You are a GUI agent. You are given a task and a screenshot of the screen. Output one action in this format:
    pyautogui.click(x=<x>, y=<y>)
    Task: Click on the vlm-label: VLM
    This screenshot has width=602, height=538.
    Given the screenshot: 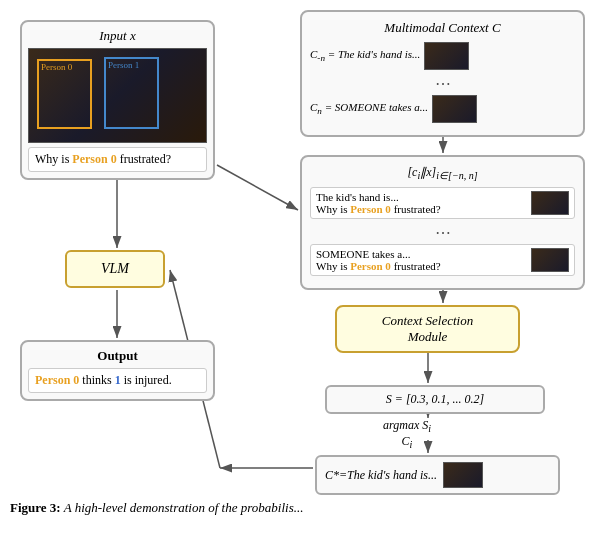 What is the action you would take?
    pyautogui.click(x=115, y=269)
    